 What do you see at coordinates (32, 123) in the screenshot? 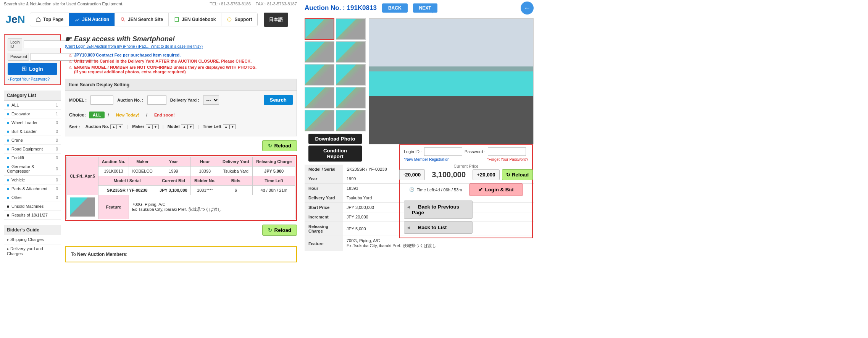
I see `category-item: Wheel Loader0` at bounding box center [32, 123].